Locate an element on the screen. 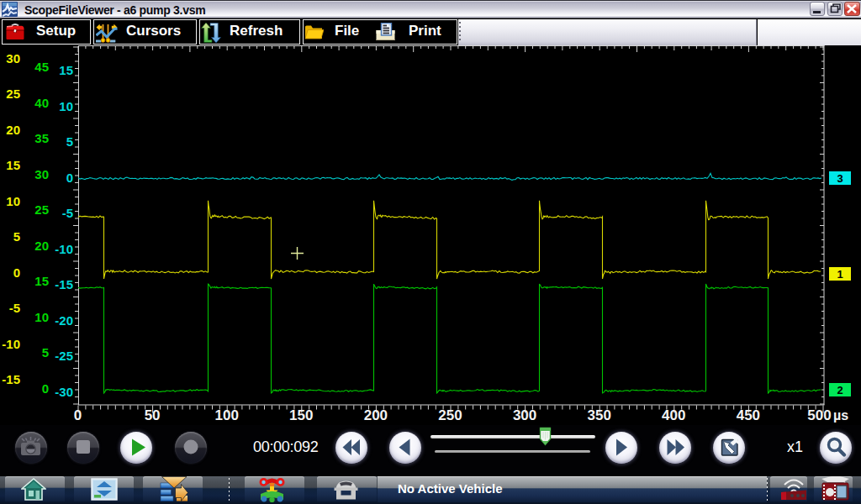  svg-text: 450 is located at coordinates (748, 415).